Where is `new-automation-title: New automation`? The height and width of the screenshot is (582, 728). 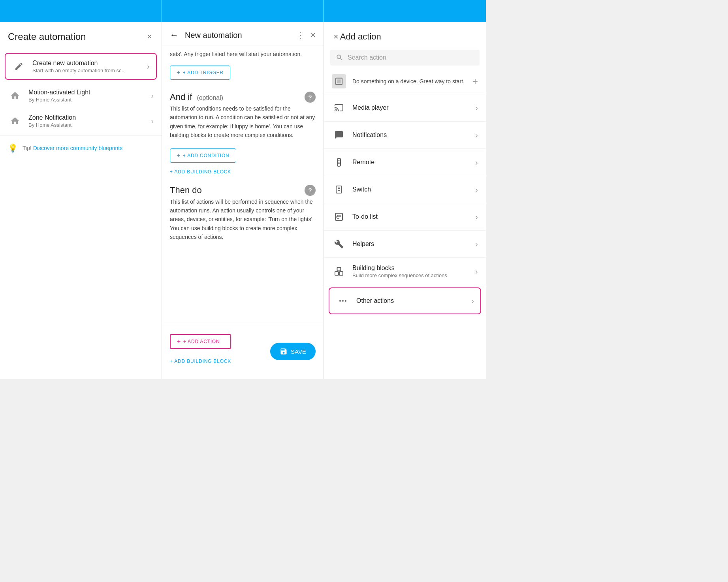 new-automation-title: New automation is located at coordinates (240, 36).